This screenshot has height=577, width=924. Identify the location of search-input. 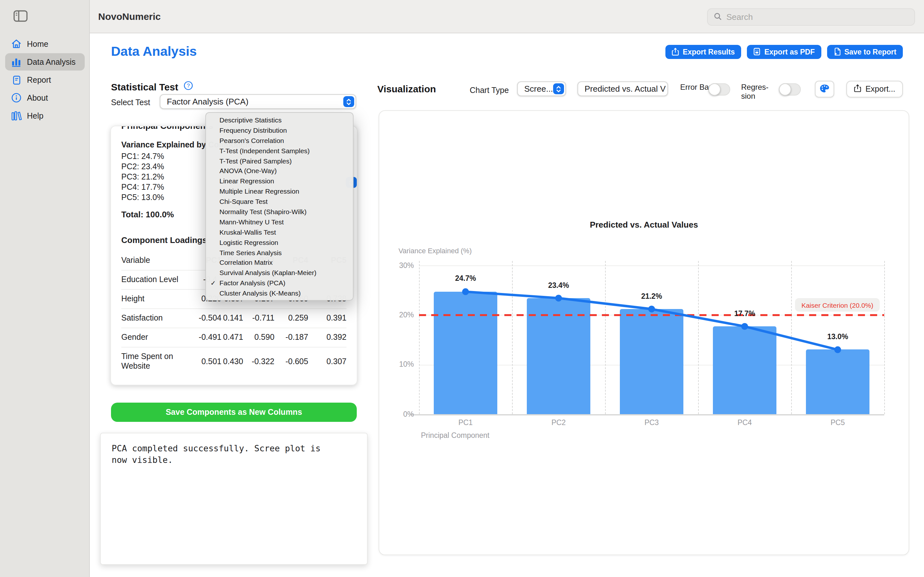
(817, 17).